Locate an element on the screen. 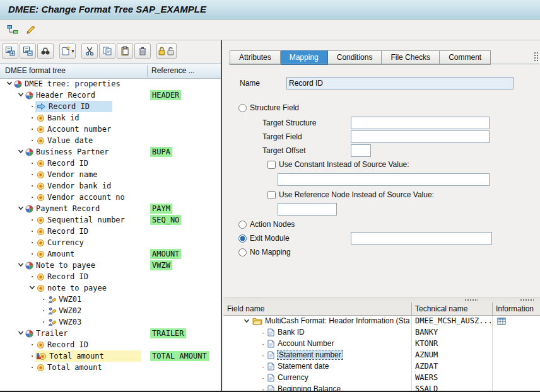  atom-icon is located at coordinates (52, 300).